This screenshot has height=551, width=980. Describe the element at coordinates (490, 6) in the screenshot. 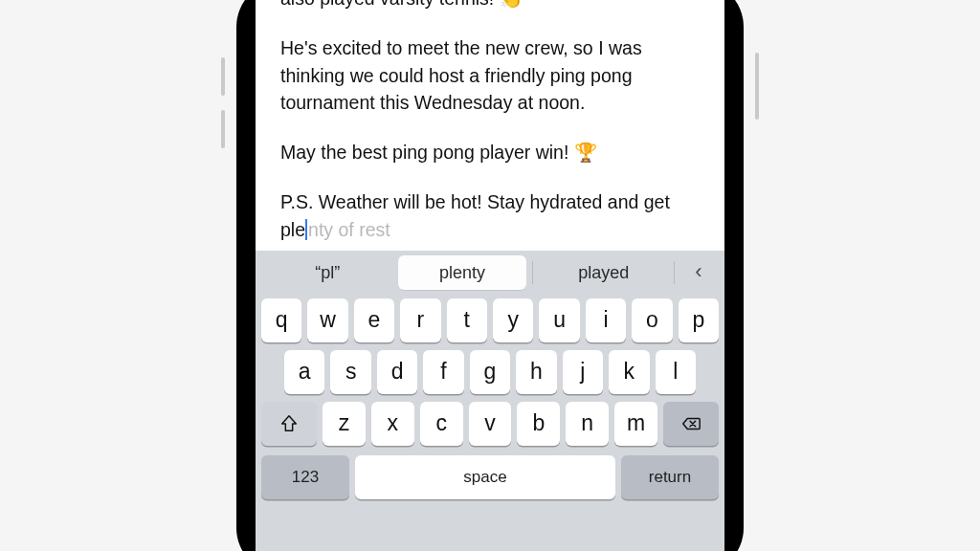

I see `body-line-cut: also played varsity tennis! 👏` at that location.